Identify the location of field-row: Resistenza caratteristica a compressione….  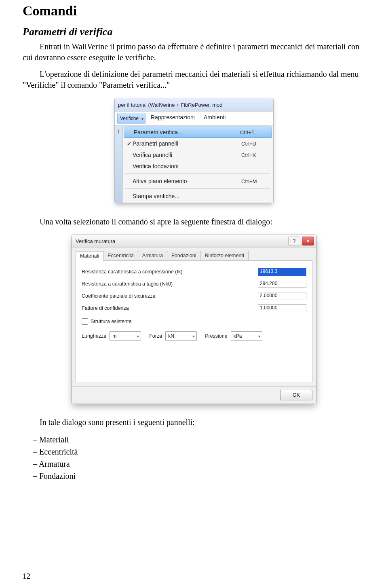
(194, 272).